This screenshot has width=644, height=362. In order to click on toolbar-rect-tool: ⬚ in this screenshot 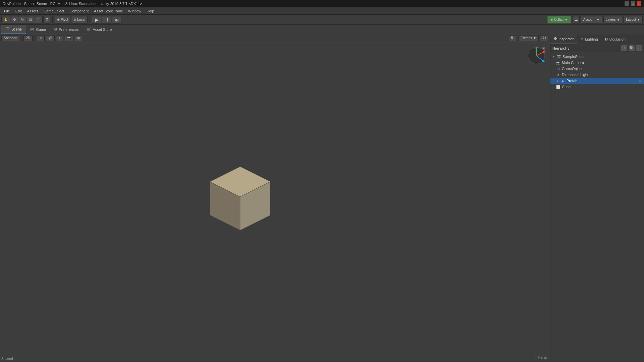, I will do `click(39, 20)`.